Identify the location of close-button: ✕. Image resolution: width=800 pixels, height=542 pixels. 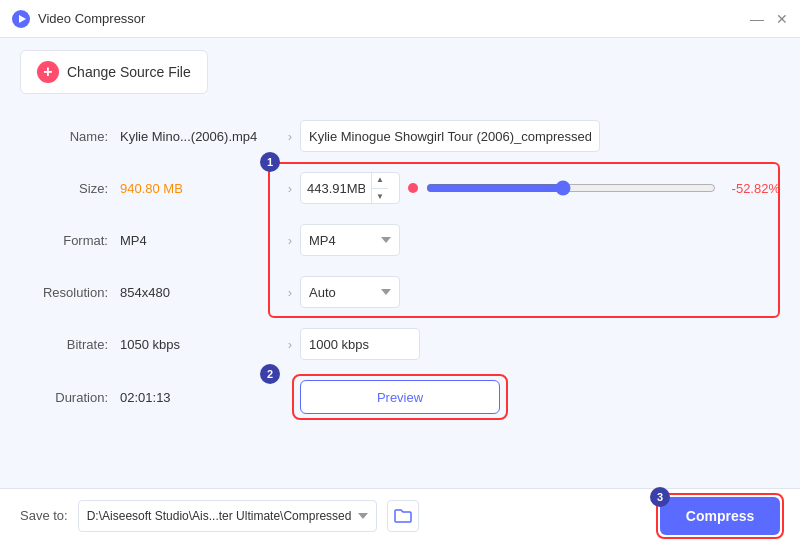
(782, 19).